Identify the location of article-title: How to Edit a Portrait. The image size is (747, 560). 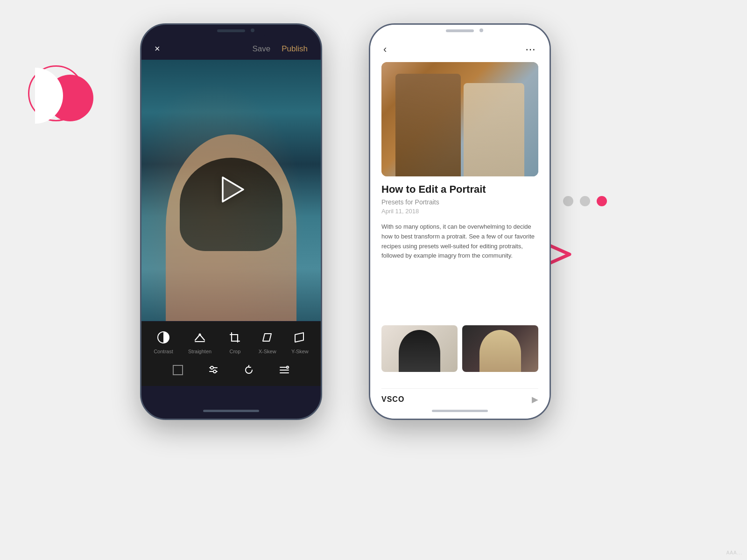
(460, 189).